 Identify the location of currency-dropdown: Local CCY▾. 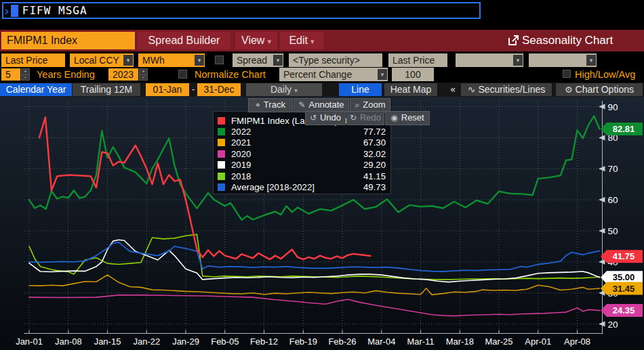
(102, 60).